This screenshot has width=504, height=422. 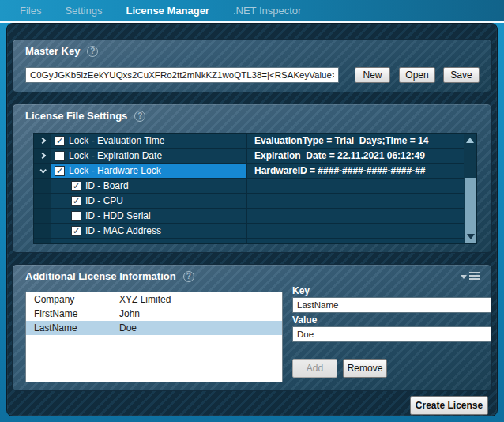 What do you see at coordinates (154, 300) in the screenshot?
I see `list-item: Company XYZ Limited` at bounding box center [154, 300].